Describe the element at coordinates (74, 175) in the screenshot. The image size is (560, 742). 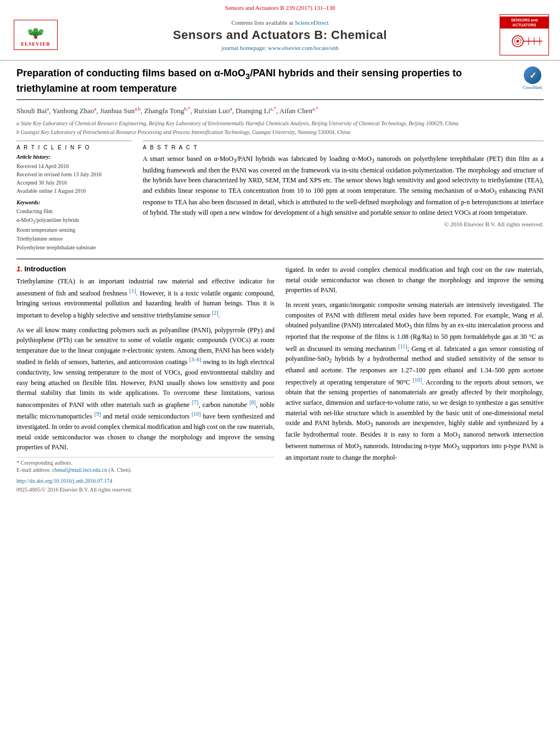
I see `revised-date: Received in revised form 13 July 2016` at that location.